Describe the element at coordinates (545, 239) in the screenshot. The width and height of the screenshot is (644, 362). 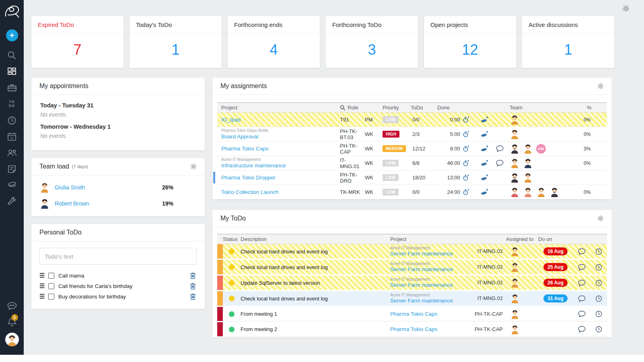
I see `column-header-doon: Do on` at that location.